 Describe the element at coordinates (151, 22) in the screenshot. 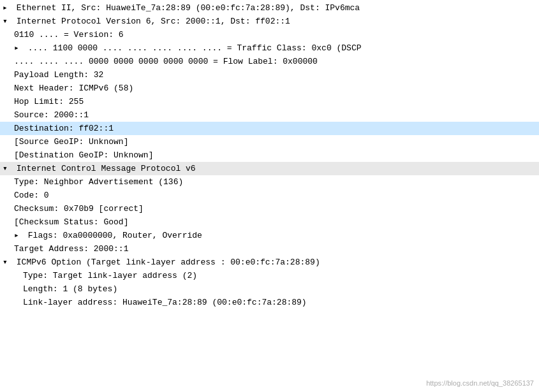

I see `line-text-ipv6-header: Internet Protocol Version 6, Src: 2000::…` at that location.